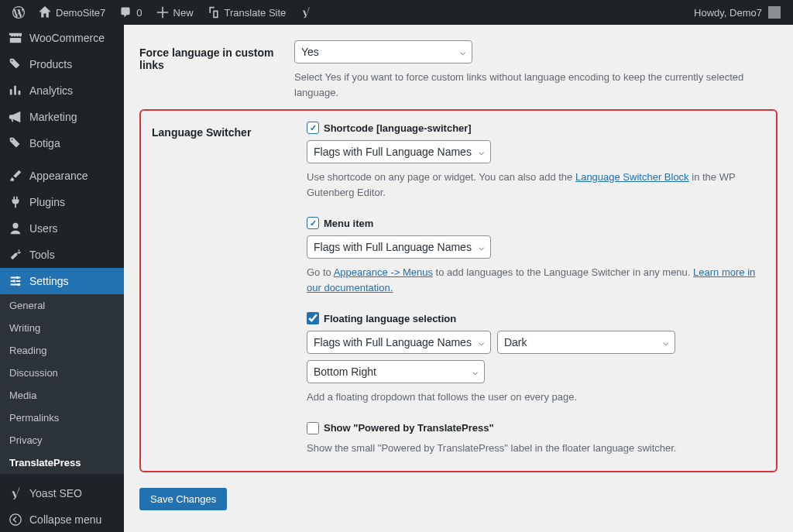 The image size is (793, 532). Describe the element at coordinates (62, 117) in the screenshot. I see `sidebar-item-marketing: Marketing` at that location.